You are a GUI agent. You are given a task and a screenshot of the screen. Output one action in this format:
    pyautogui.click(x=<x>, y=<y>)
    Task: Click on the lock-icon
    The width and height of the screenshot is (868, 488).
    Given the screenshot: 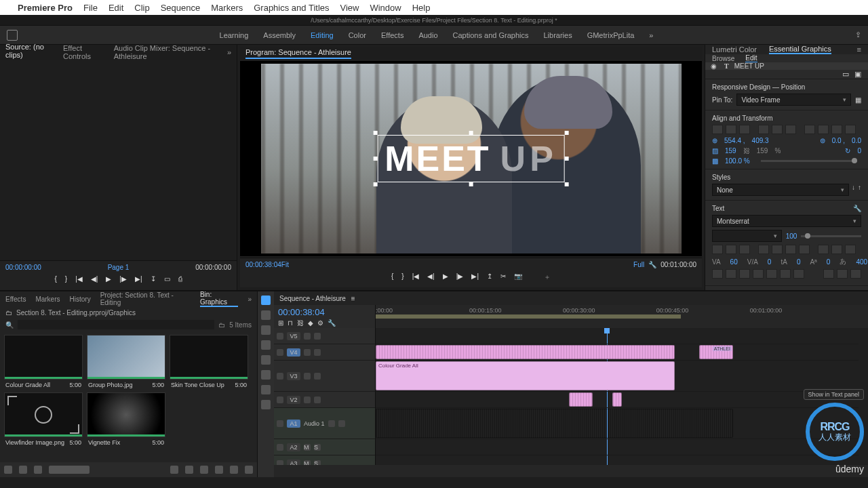 What is the action you would take?
    pyautogui.click(x=280, y=336)
    